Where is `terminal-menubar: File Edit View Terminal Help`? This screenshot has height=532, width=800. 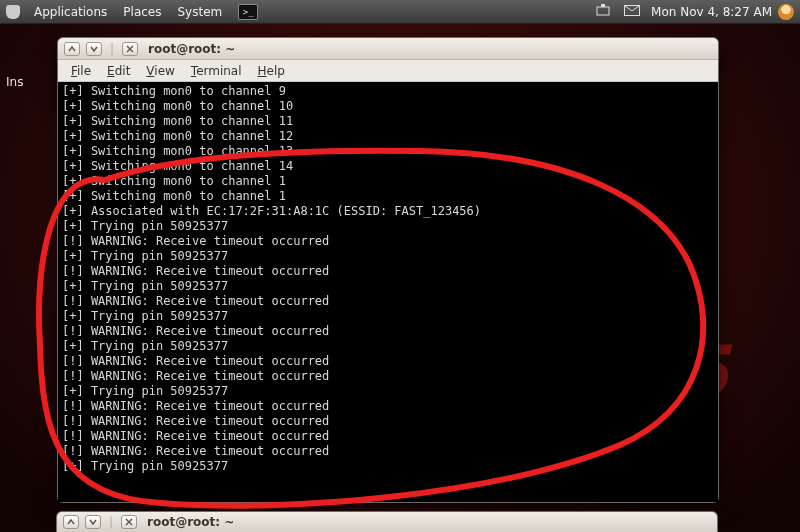
terminal-menubar: File Edit View Terminal Help is located at coordinates (388, 71).